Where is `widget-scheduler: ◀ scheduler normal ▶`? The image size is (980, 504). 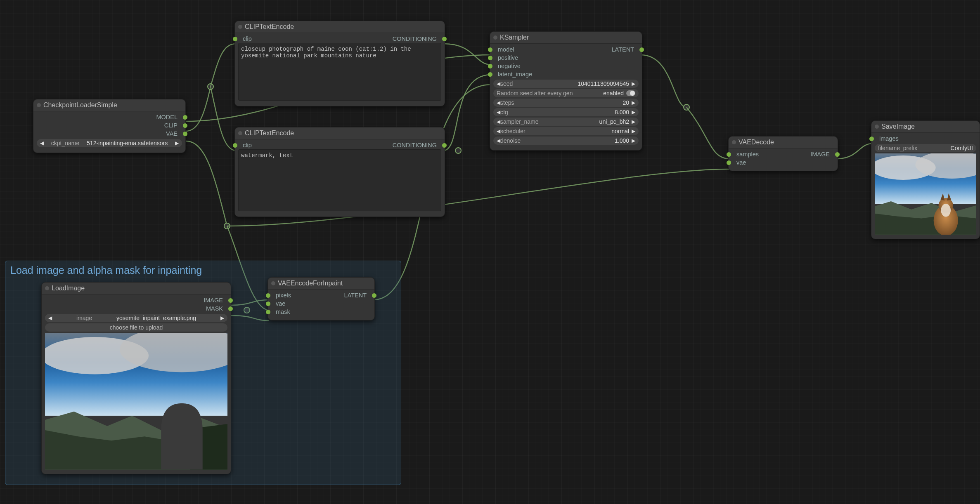
widget-scheduler: ◀ scheduler normal ▶ is located at coordinates (566, 131).